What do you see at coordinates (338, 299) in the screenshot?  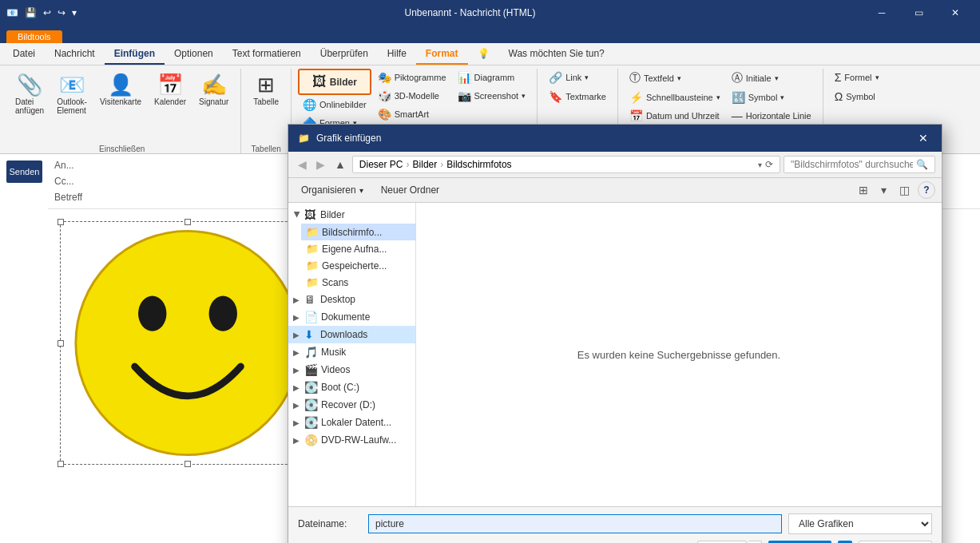 I see `tree-label: Desktop` at bounding box center [338, 299].